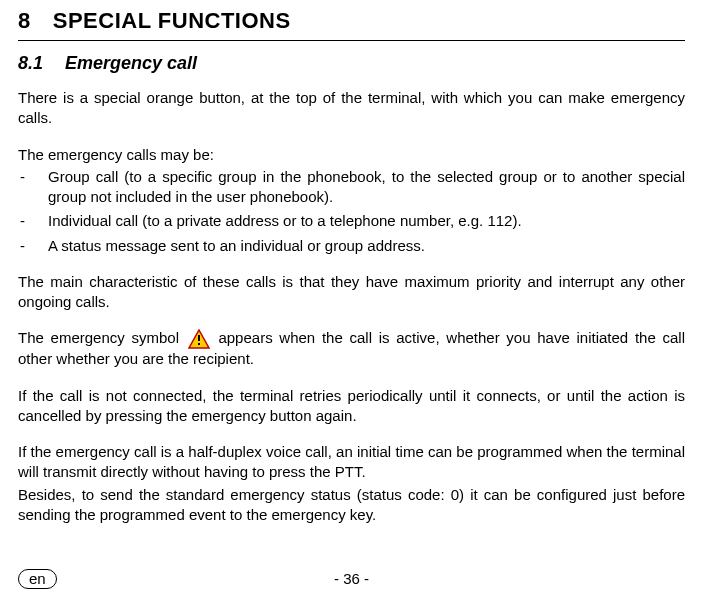  I want to click on section-number: 8, so click(24, 21).